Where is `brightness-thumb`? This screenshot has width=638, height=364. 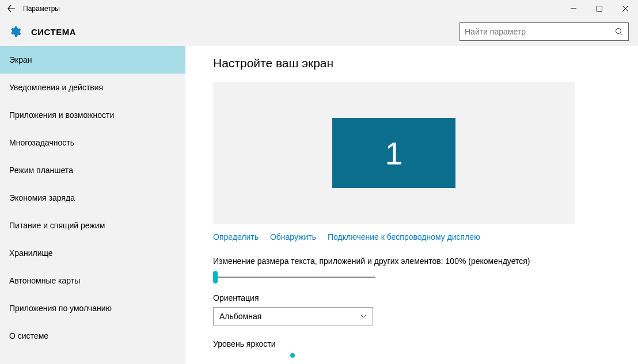
brightness-thumb is located at coordinates (293, 355).